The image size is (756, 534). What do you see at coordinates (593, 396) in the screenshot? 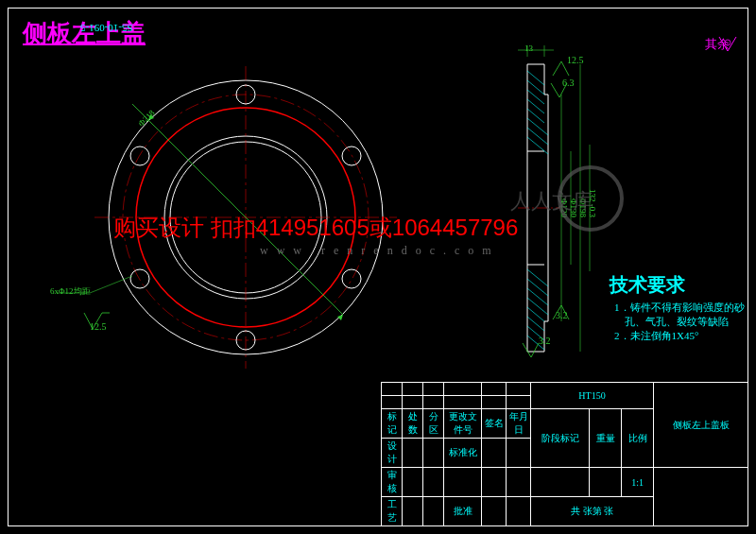
I see `material-cell: HT150` at bounding box center [593, 396].